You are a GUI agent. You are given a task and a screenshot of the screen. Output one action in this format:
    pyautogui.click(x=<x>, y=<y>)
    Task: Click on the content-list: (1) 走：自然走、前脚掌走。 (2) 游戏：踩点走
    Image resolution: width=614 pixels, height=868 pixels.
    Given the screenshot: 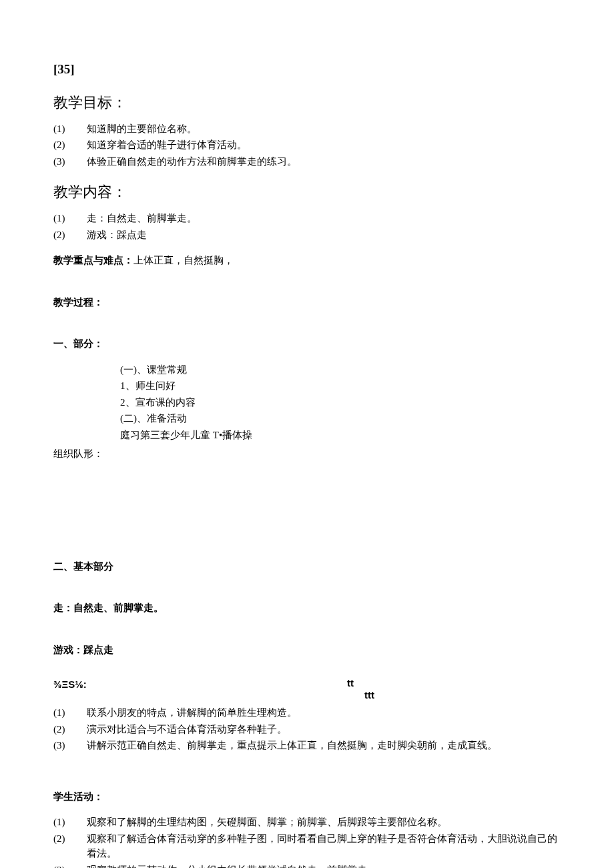 What is the action you would take?
    pyautogui.click(x=307, y=227)
    